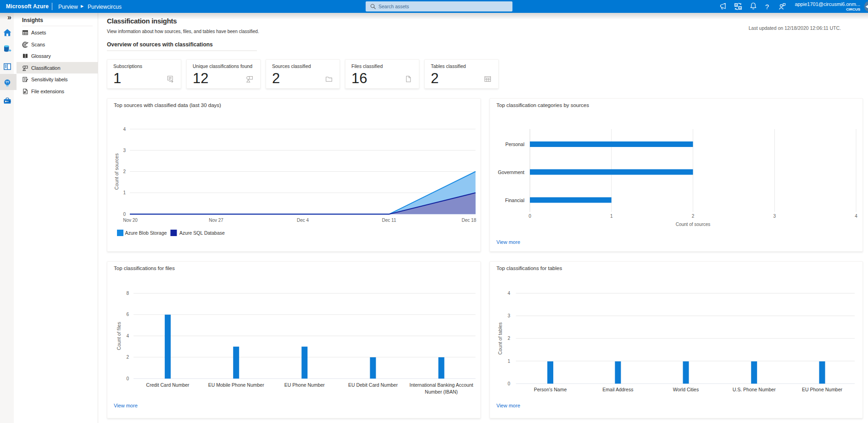 The image size is (868, 423). What do you see at coordinates (389, 220) in the screenshot?
I see `svg-text: Dec 11` at bounding box center [389, 220].